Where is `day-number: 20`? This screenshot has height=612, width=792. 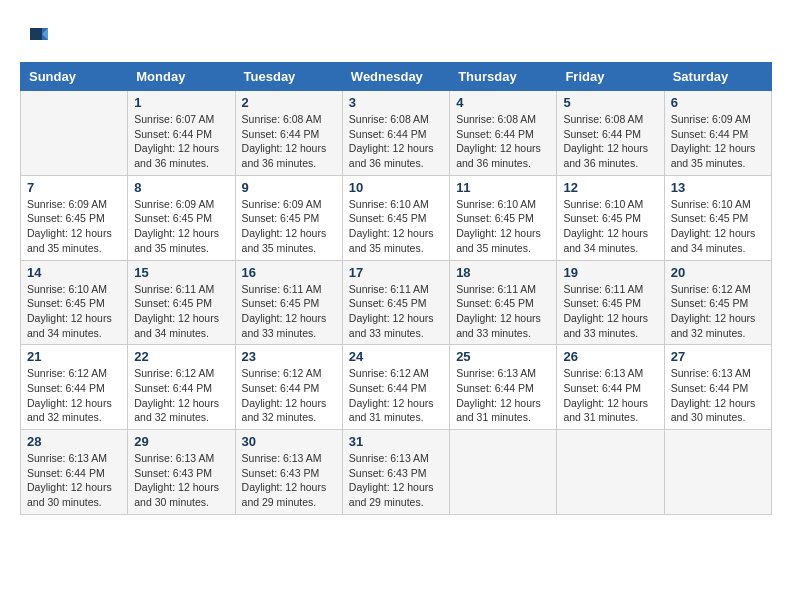 day-number: 20 is located at coordinates (718, 272).